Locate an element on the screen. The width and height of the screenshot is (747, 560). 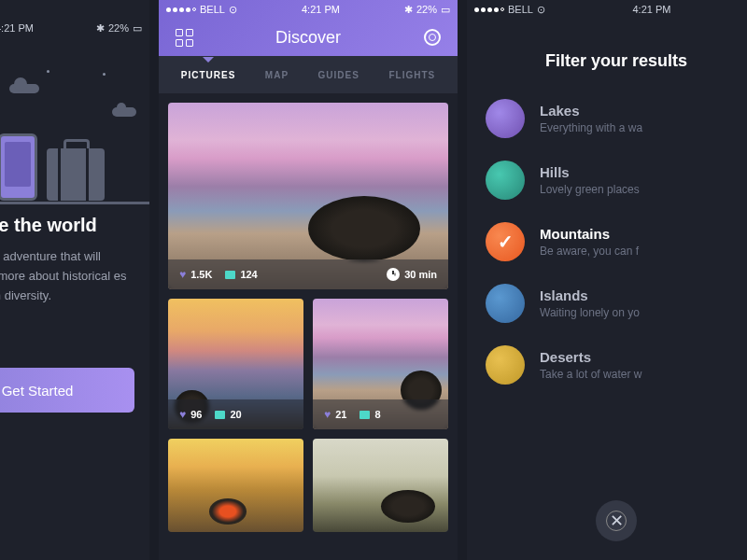
filter-desc: Be aware, you can f is located at coordinates (589, 251).